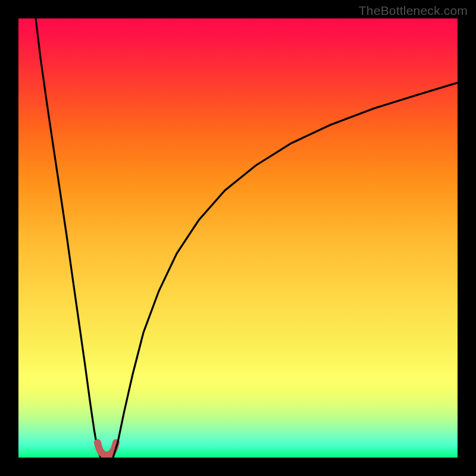 The height and width of the screenshot is (476, 476). I want to click on curve-left-branch, so click(68, 238).